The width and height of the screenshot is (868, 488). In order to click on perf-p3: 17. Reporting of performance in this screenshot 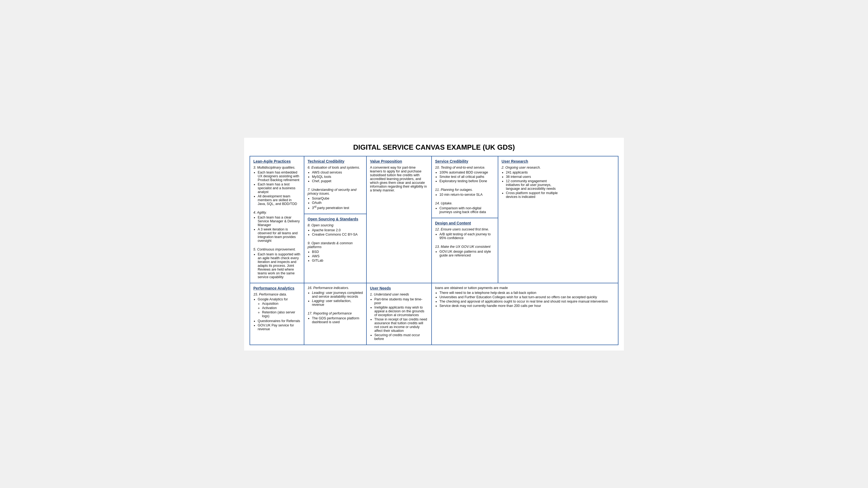, I will do `click(336, 313)`.